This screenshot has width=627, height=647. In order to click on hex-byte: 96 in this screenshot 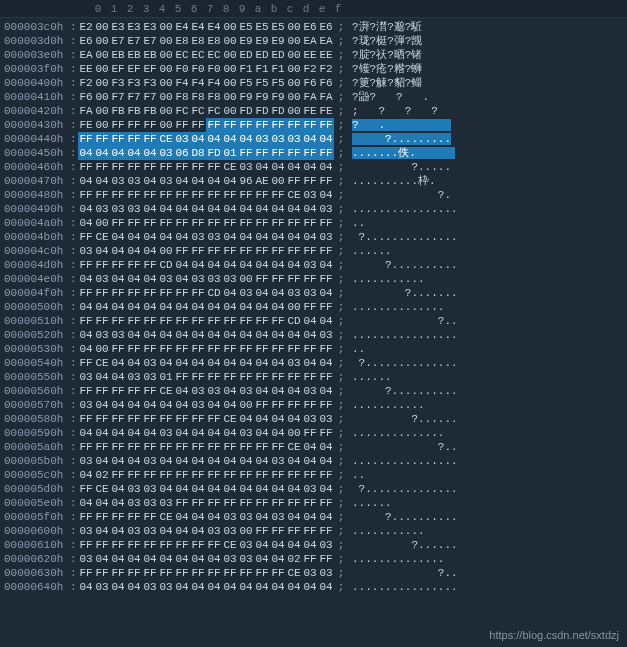, I will do `click(246, 181)`.